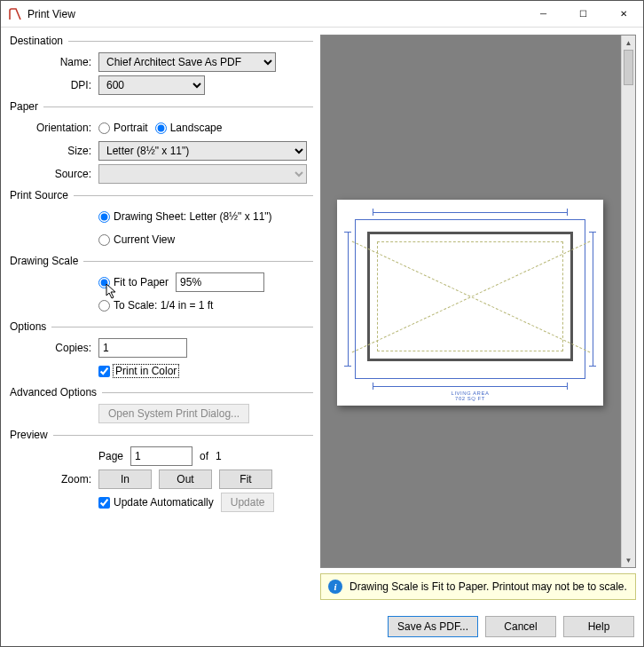 The height and width of the screenshot is (647, 644). What do you see at coordinates (161, 142) in the screenshot?
I see `group-paper: Paper Orientation: Portrait Landscape` at bounding box center [161, 142].